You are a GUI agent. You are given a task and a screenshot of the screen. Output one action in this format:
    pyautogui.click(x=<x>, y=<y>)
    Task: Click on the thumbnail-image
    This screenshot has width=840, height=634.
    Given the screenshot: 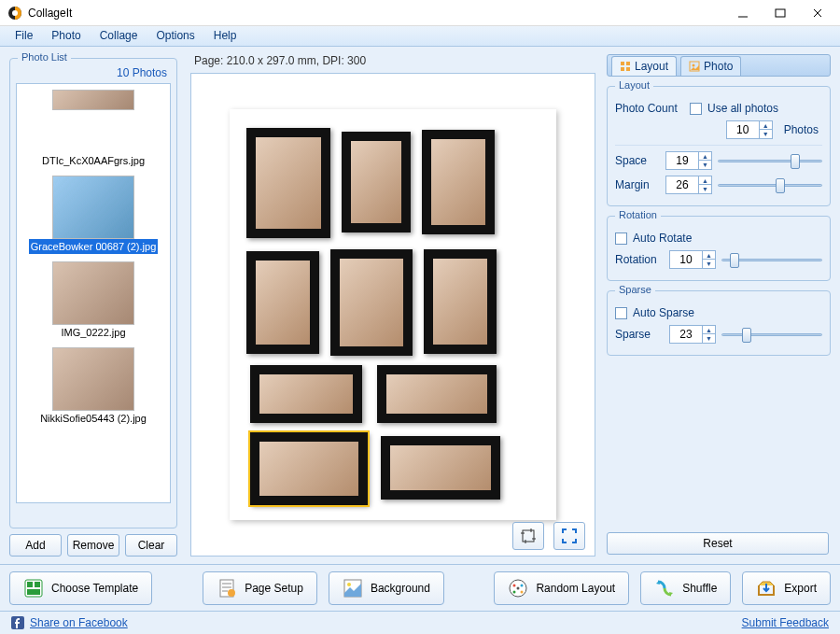 What is the action you would take?
    pyautogui.click(x=93, y=293)
    